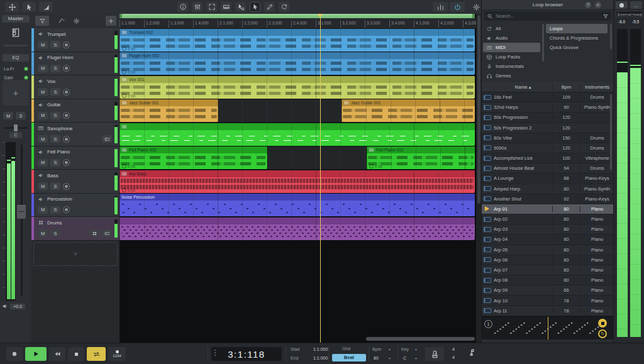 The image size is (644, 364). I want to click on loop-row: A Lounge88Piano-Keys, so click(548, 179).